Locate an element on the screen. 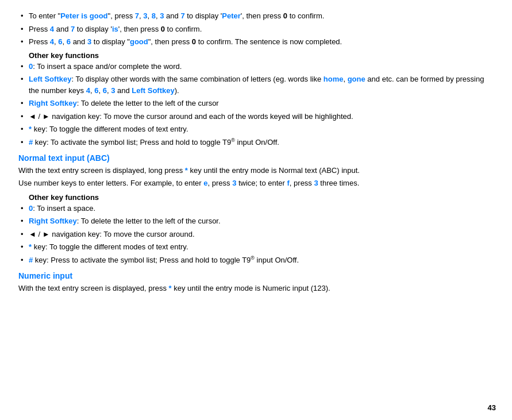 This screenshot has height=420, width=512. other-key-functions-list-2: 0: To insert a space. Right Softkey: To … is located at coordinates (256, 234).